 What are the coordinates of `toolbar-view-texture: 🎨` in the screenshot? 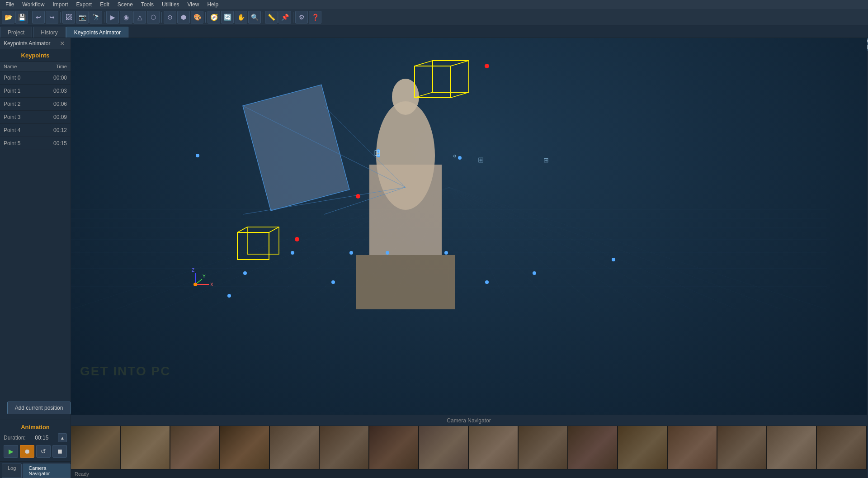 It's located at (197, 17).